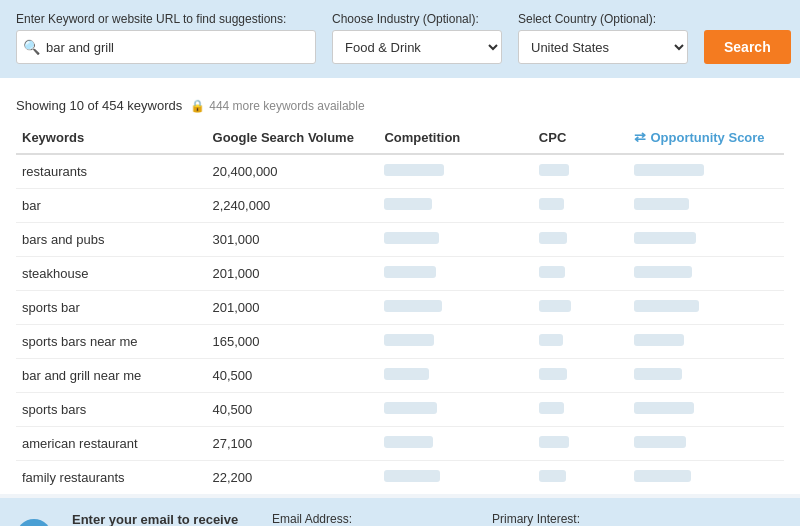 The width and height of the screenshot is (800, 526). Describe the element at coordinates (166, 47) in the screenshot. I see `keyword-input-wrap: 🔍` at that location.